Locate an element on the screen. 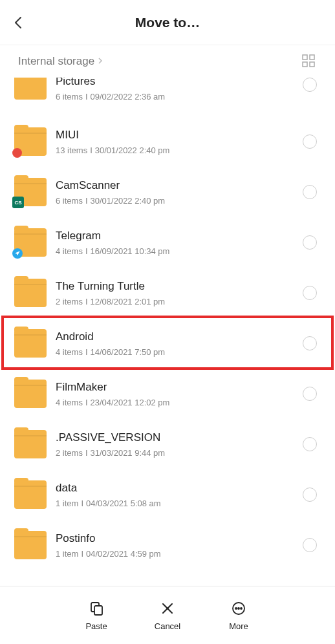 This screenshot has width=335, height=644. folder-date: 14/06/2021 7:50 pm is located at coordinates (128, 352).